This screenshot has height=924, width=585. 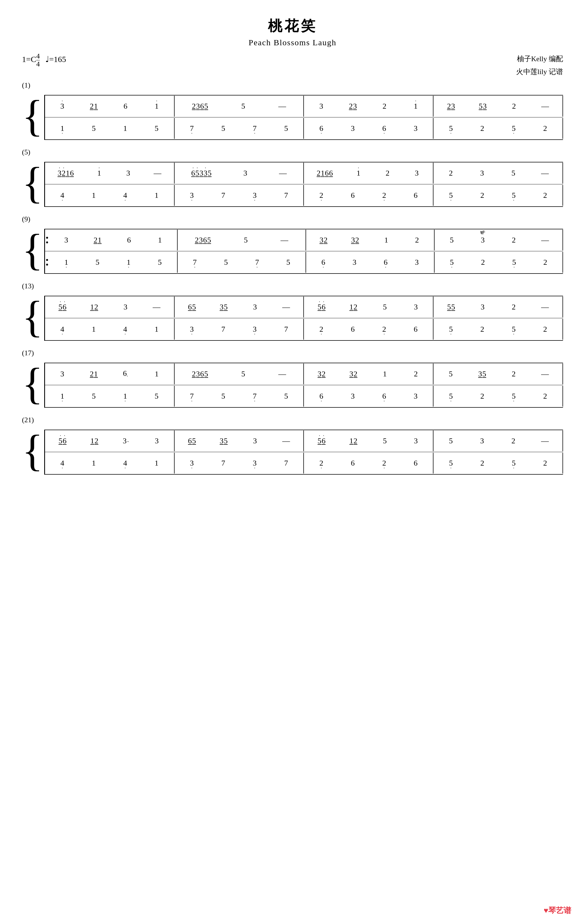 What do you see at coordinates (110, 463) in the screenshot?
I see `m21-b: 4 1 4 1` at bounding box center [110, 463].